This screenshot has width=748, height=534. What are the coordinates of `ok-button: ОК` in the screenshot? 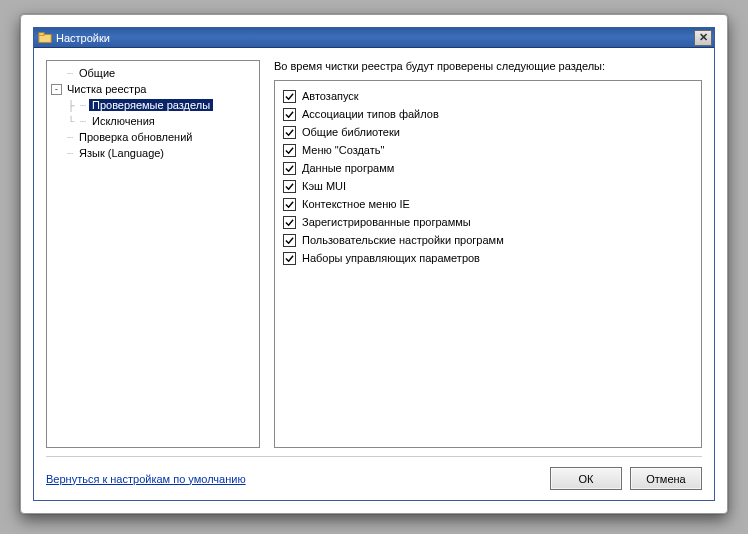 It's located at (586, 478).